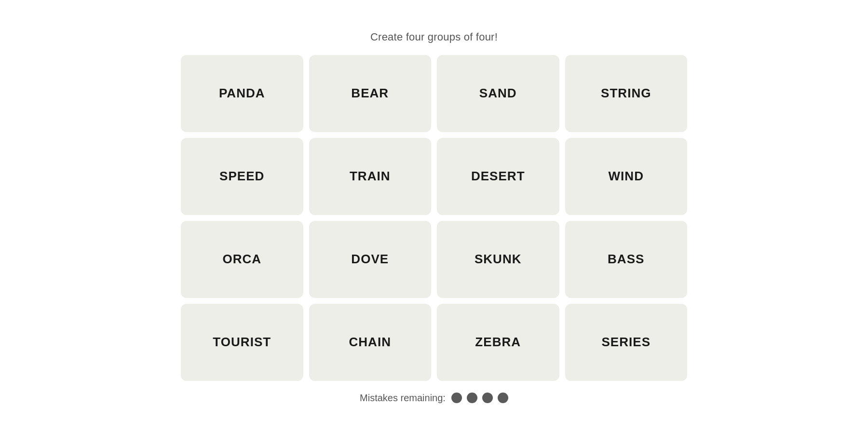 The width and height of the screenshot is (868, 434). I want to click on tile-label-train: TRAIN, so click(370, 176).